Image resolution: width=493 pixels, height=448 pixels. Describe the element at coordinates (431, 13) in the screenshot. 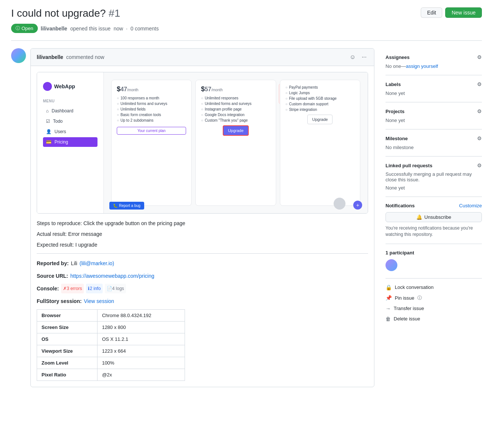

I see `edit-button: Edit` at that location.